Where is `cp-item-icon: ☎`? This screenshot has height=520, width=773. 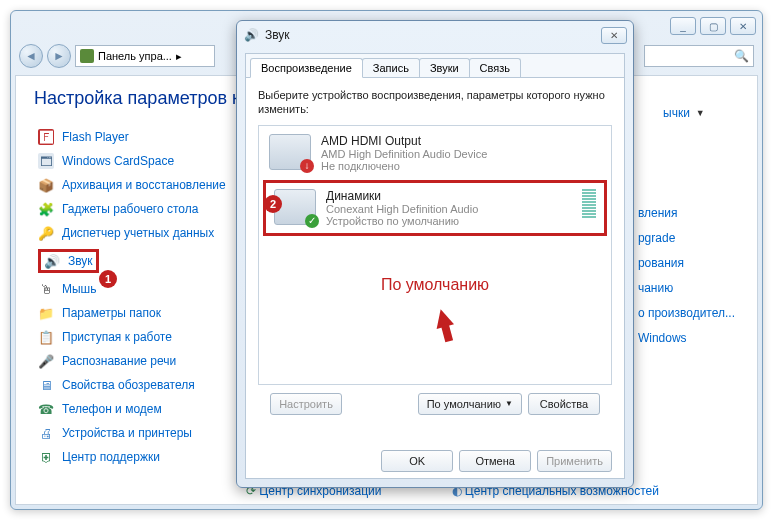
cp-item-icon: ☎ is located at coordinates (46, 409).